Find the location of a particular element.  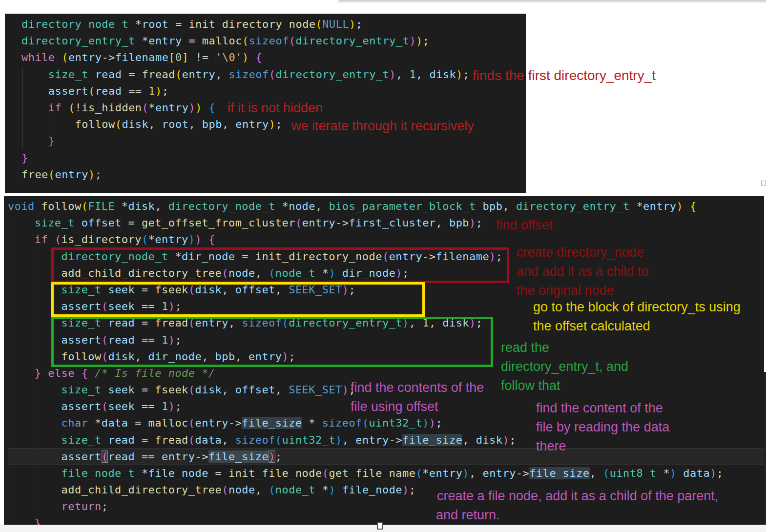

annotation-text: create directory_node is located at coordinates (580, 253).